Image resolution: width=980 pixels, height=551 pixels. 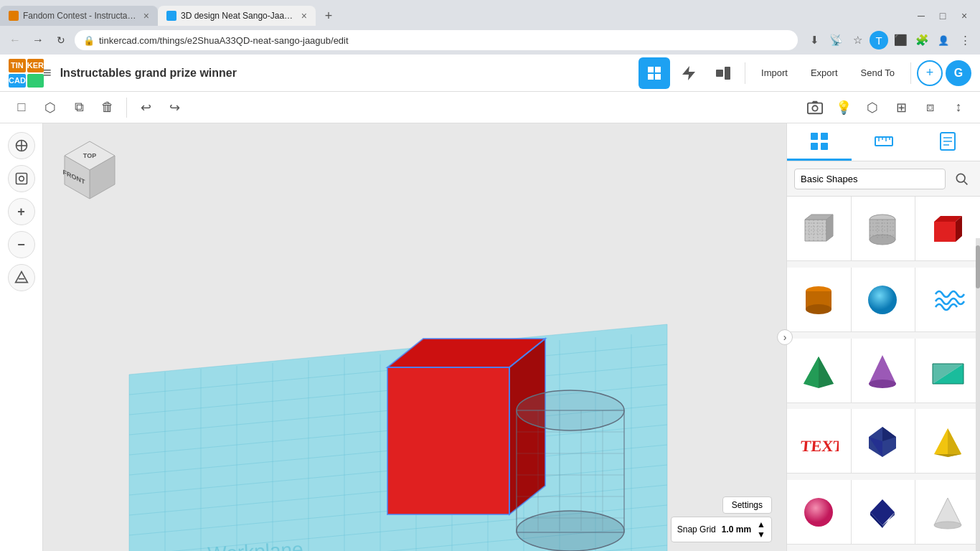 What do you see at coordinates (17, 80) in the screenshot?
I see `logo-cell-cad: CAD` at bounding box center [17, 80].